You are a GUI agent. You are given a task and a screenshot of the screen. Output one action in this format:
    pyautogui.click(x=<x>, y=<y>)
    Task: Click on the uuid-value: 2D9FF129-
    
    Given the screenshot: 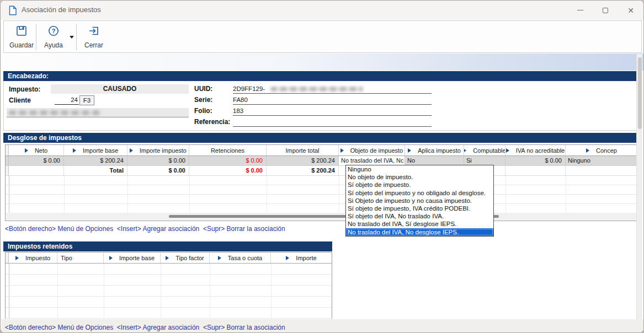 What is the action you would take?
    pyautogui.click(x=249, y=89)
    